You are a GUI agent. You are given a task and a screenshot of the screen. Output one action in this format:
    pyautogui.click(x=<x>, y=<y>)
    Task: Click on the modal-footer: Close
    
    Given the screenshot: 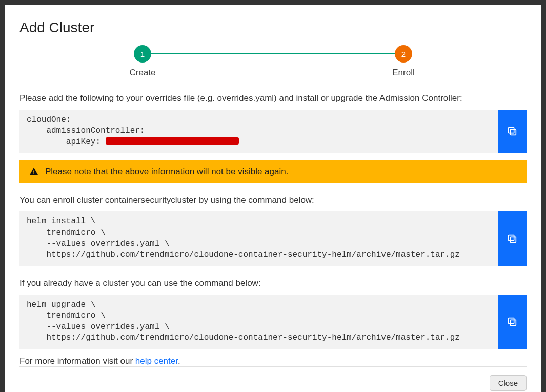 What is the action you would take?
    pyautogui.click(x=273, y=379)
    